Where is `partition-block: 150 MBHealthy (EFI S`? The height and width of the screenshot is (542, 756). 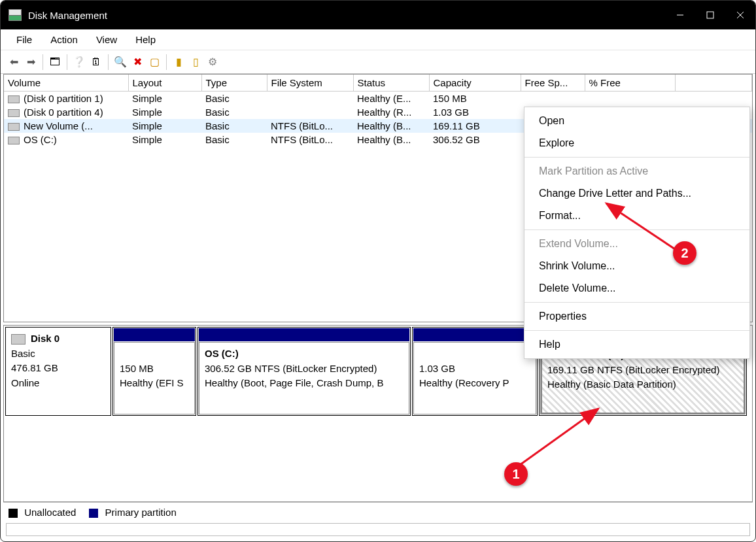
partition-block: 150 MBHealthy (EFI S is located at coordinates (154, 371).